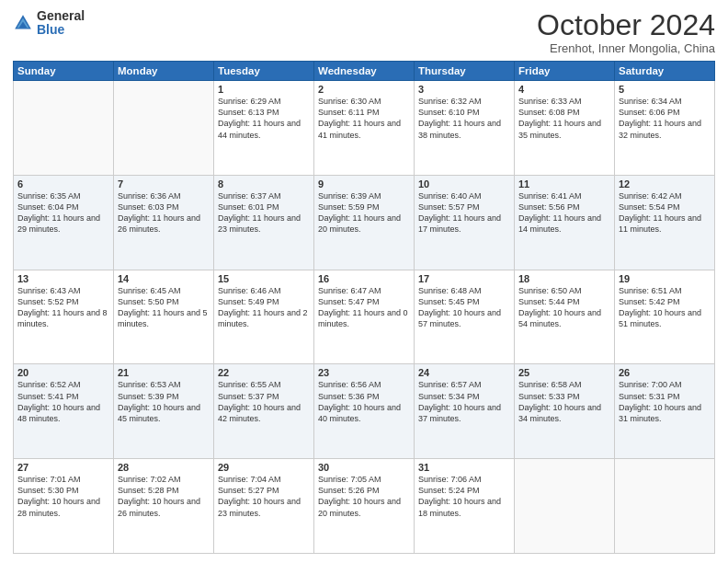 The width and height of the screenshot is (728, 563). What do you see at coordinates (23, 23) in the screenshot?
I see `logo-icon` at bounding box center [23, 23].